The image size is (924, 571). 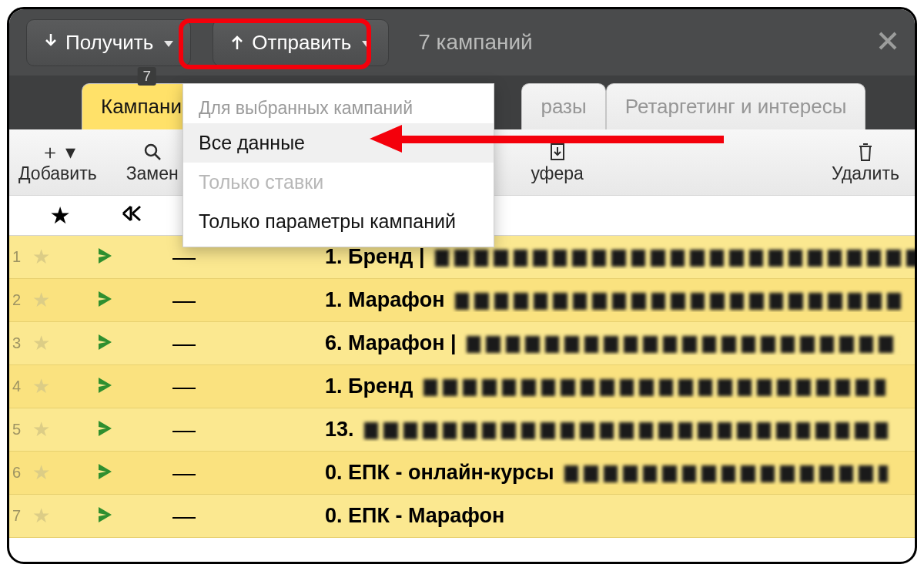 I want to click on send-label: Отправить, so click(x=302, y=43).